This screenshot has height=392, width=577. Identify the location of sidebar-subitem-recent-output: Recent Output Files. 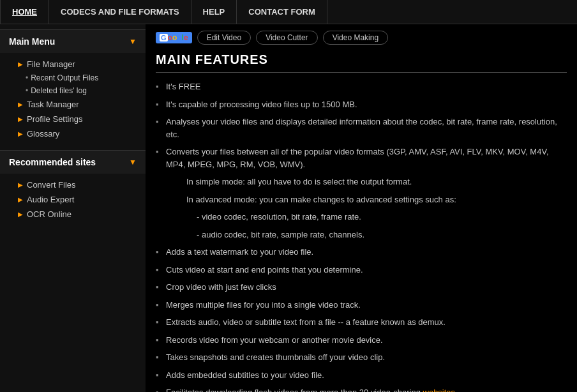
(73, 78).